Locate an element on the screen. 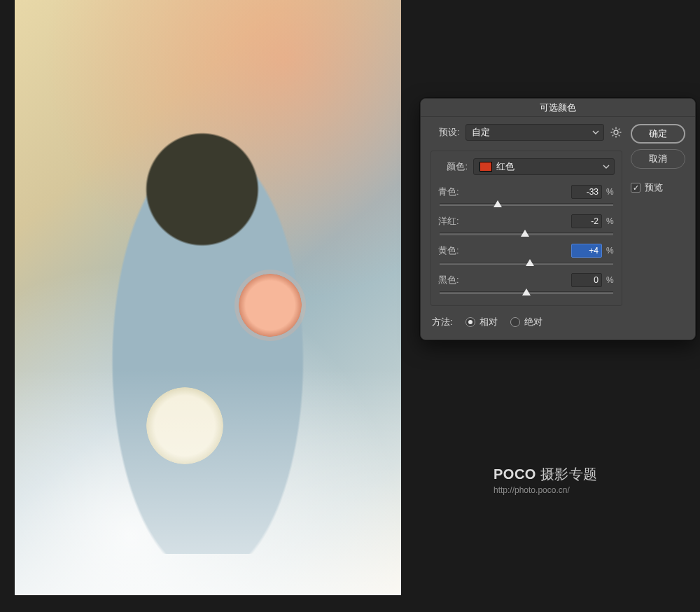  cyan-value-input is located at coordinates (587, 192).